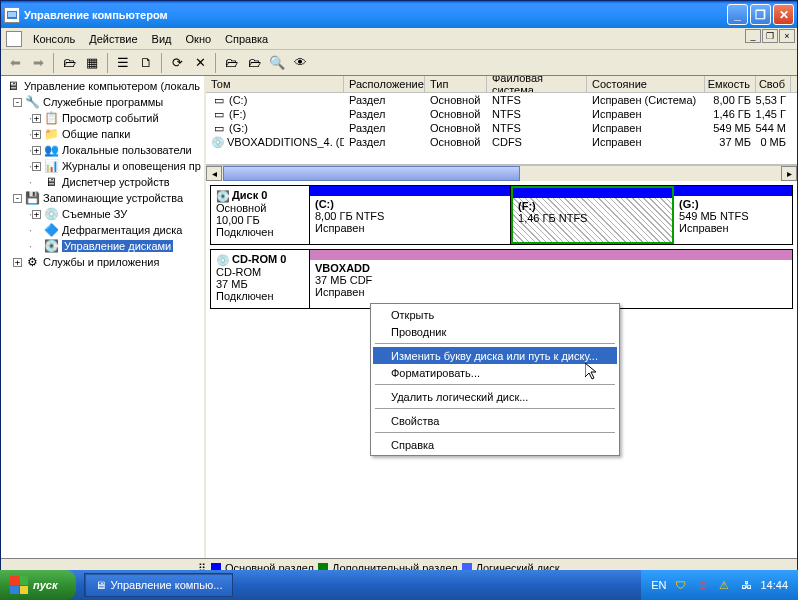 This screenshot has width=798, height=600. What do you see at coordinates (502, 84) in the screenshot?
I see `volume-list-header: Том Расположение Тип Файловая система Со…` at bounding box center [502, 84].